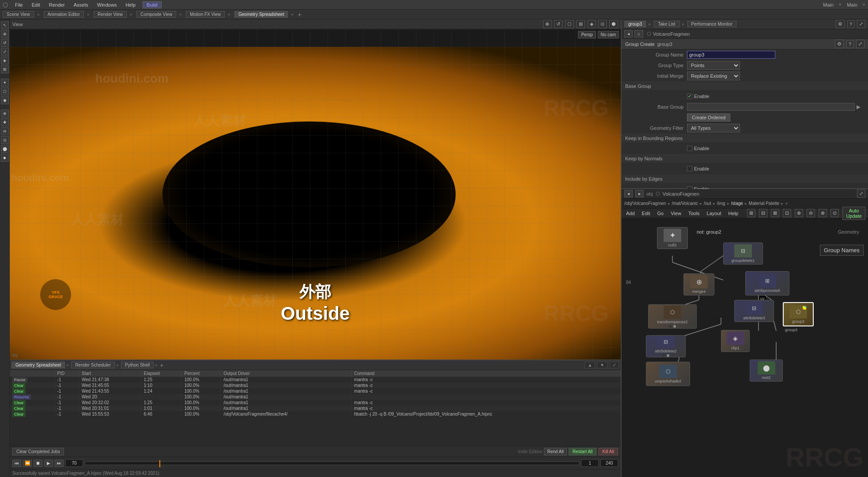 This screenshot has height=477, width=868. What do you see at coordinates (775, 213) in the screenshot?
I see `net-tool-3: ⊠` at bounding box center [775, 213].